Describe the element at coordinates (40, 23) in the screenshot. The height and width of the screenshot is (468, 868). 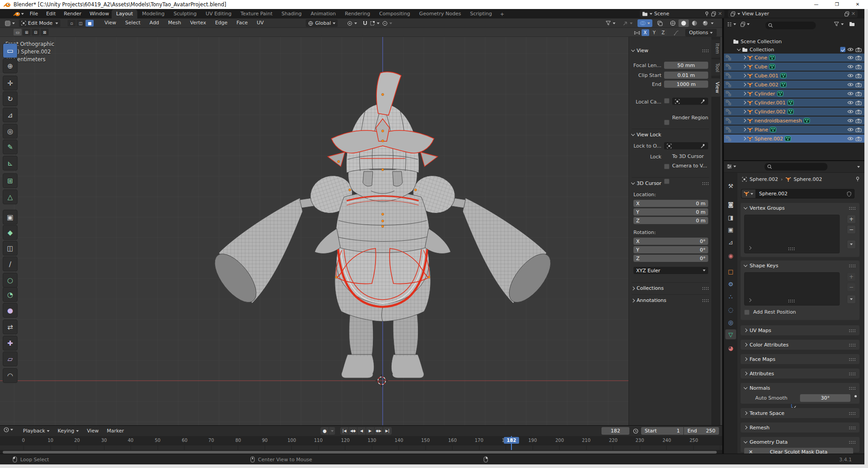
I see `mode-dropdown: Edit Mode` at that location.